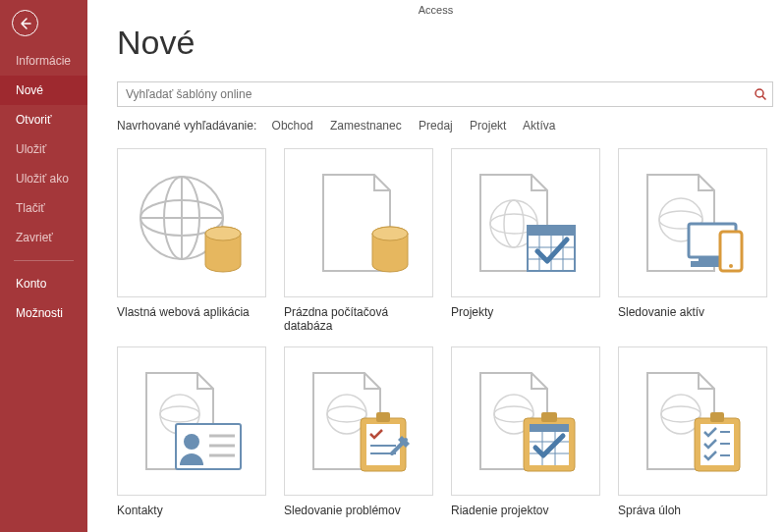 This screenshot has height=532, width=784. I want to click on template-caption: Správa úloh, so click(693, 510).